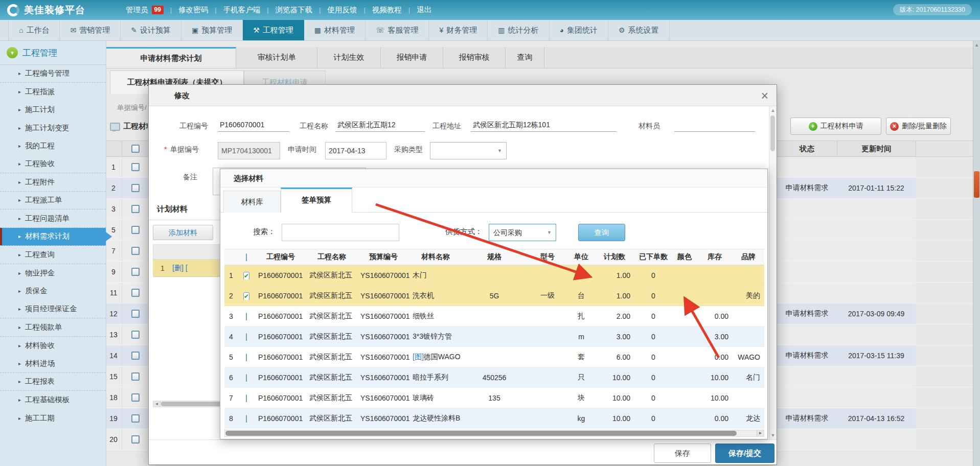  I want to click on picker-row: 1✔P1606070001武侯区新北五YS1606070001木门套1.000, so click(494, 275).